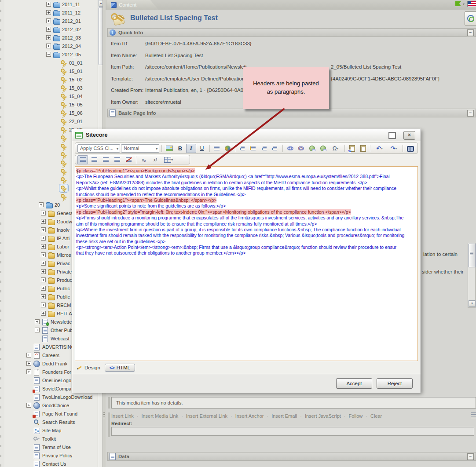 The width and height of the screenshot is (476, 467). What do you see at coordinates (156, 416) in the screenshot?
I see `link-action: Insert Media Link` at bounding box center [156, 416].